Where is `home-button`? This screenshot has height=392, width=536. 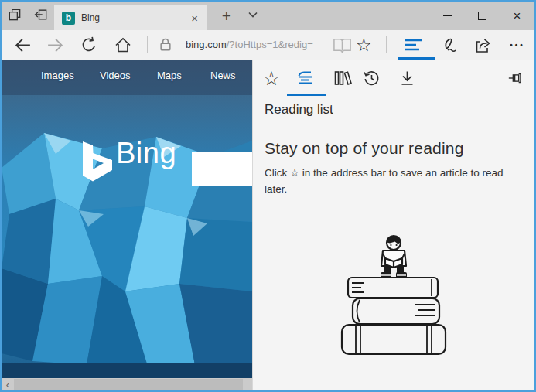
home-button is located at coordinates (123, 46).